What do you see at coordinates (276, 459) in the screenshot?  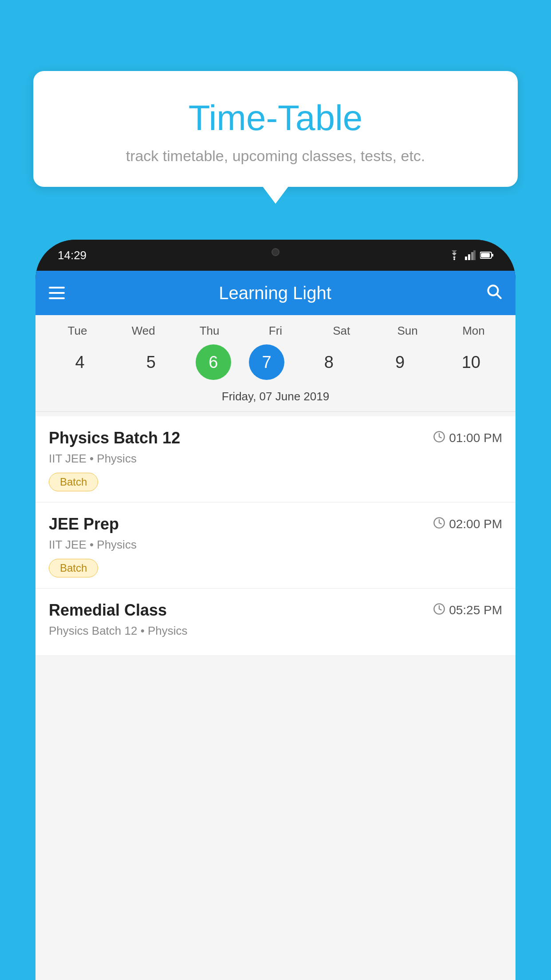 I see `class-item-1: Physics Batch 12 01:00 PM IIT JEE • Phys…` at bounding box center [276, 459].